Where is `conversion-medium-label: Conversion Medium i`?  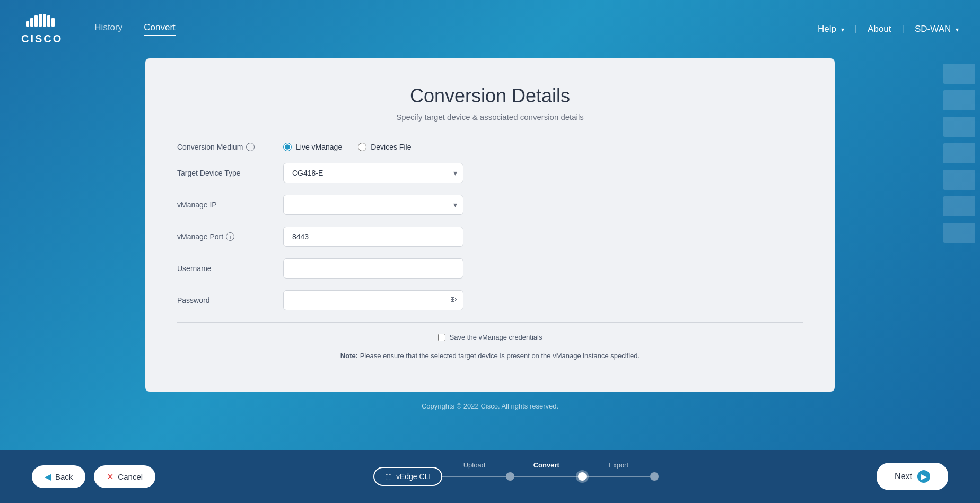
conversion-medium-label: Conversion Medium i is located at coordinates (230, 147).